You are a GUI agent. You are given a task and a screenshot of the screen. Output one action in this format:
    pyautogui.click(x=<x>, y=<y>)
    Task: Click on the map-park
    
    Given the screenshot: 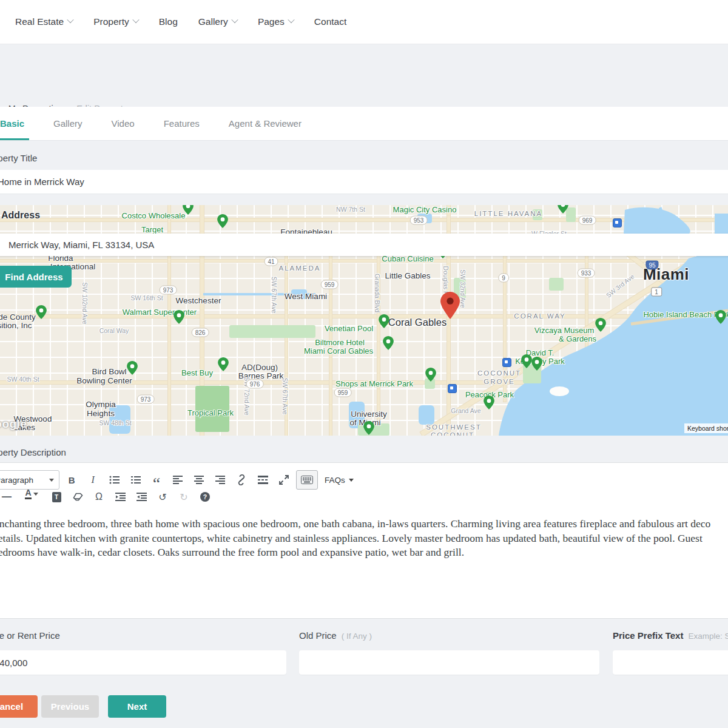 What is the action you would take?
    pyautogui.click(x=556, y=284)
    